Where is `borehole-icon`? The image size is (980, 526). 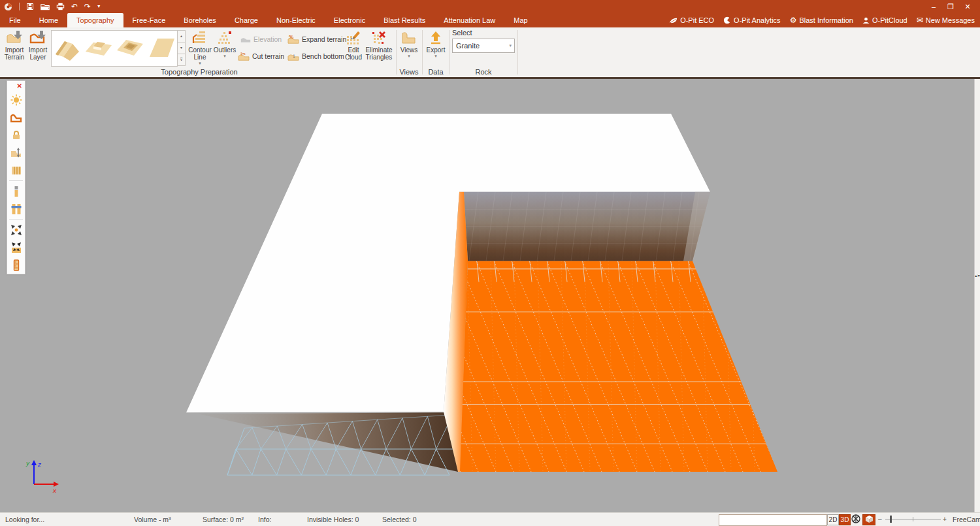
borehole-icon is located at coordinates (16, 191).